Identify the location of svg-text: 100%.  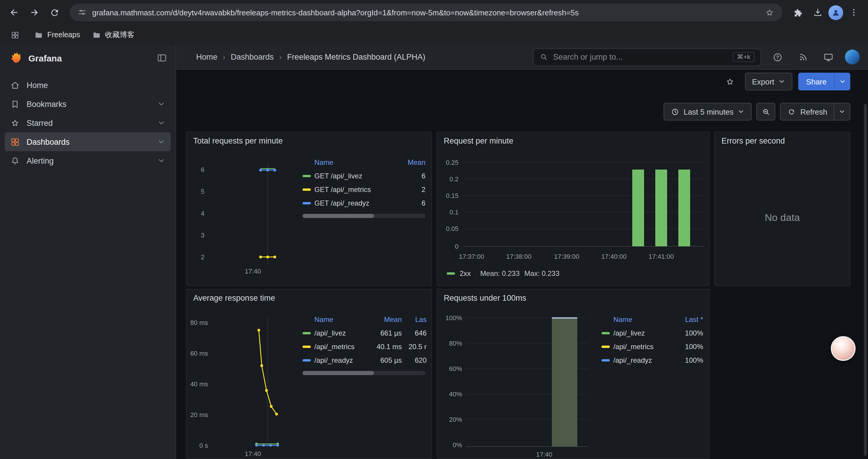
(454, 318).